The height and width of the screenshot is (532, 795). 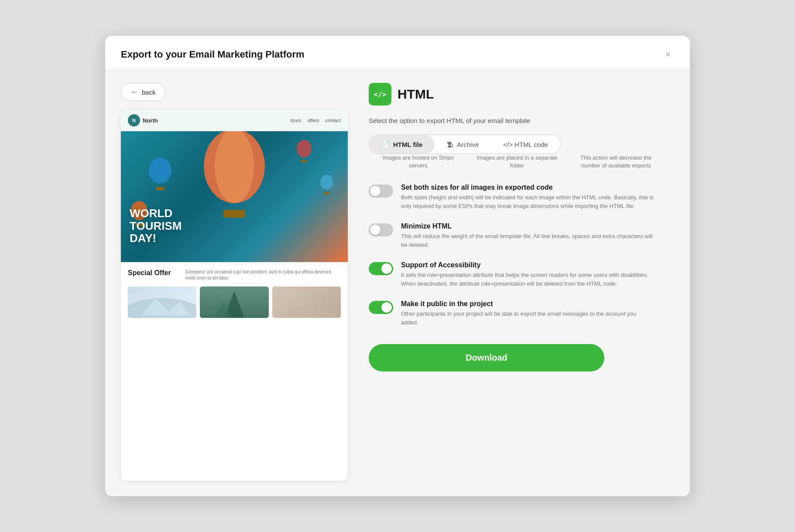 What do you see at coordinates (528, 275) in the screenshot?
I see `toggle-content-accessibility: Support of Accessibility It sets the rol…` at bounding box center [528, 275].